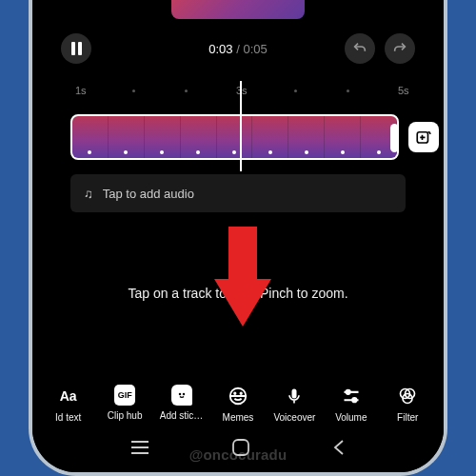  Describe the element at coordinates (294, 417) in the screenshot. I see `tool-label: Voiceover` at that location.